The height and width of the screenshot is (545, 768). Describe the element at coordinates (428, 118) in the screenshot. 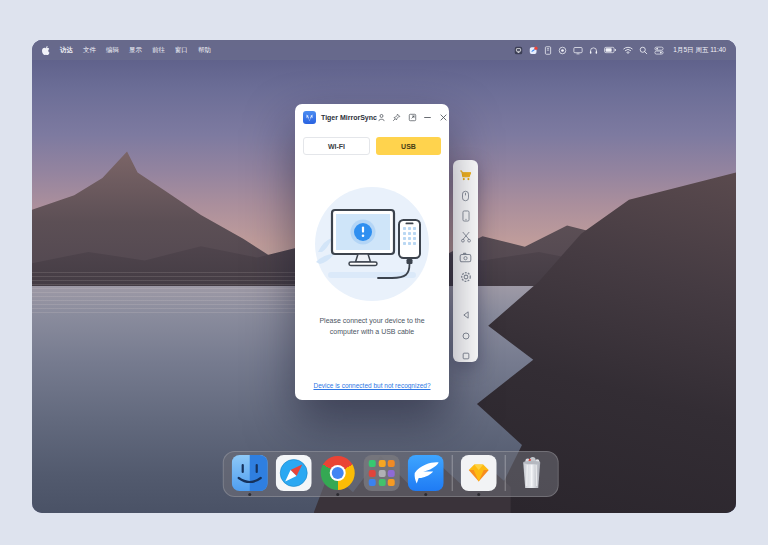

I see `minimize-icon` at that location.